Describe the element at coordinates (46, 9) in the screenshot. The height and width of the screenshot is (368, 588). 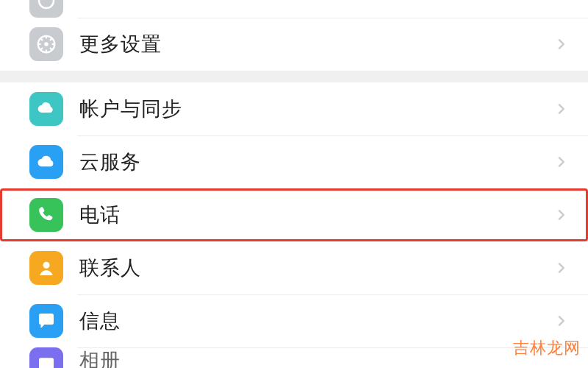
I see `unknown-icon-clipped` at that location.